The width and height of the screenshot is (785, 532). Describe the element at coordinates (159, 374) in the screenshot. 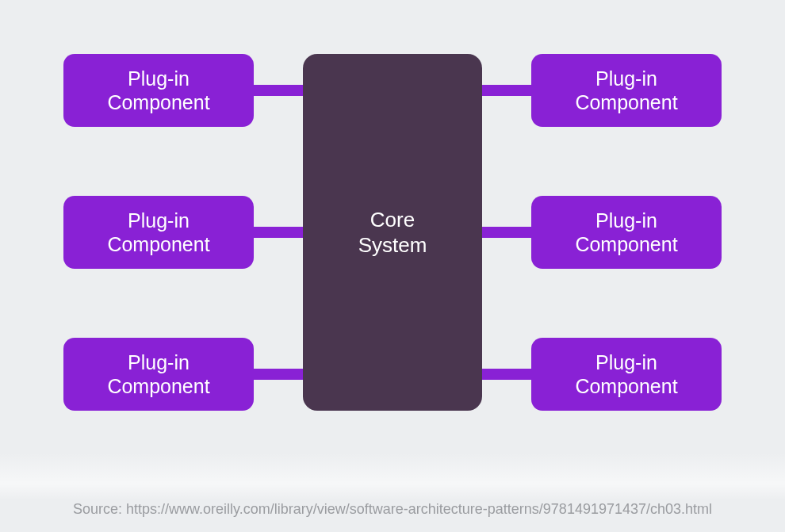

I see `plugin-left-3: Plug-in Component` at that location.